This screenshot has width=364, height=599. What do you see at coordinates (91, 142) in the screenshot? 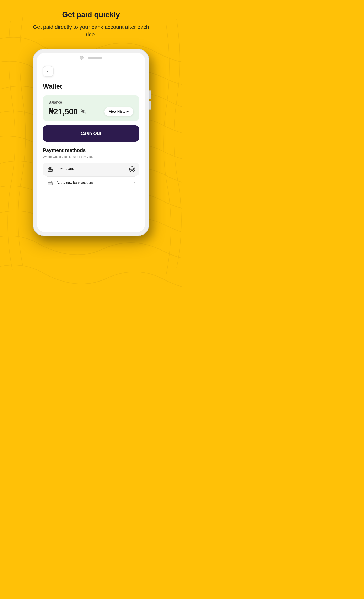
I see `phone-inner: ← Wallet Balance ₦21,500` at bounding box center [91, 142].